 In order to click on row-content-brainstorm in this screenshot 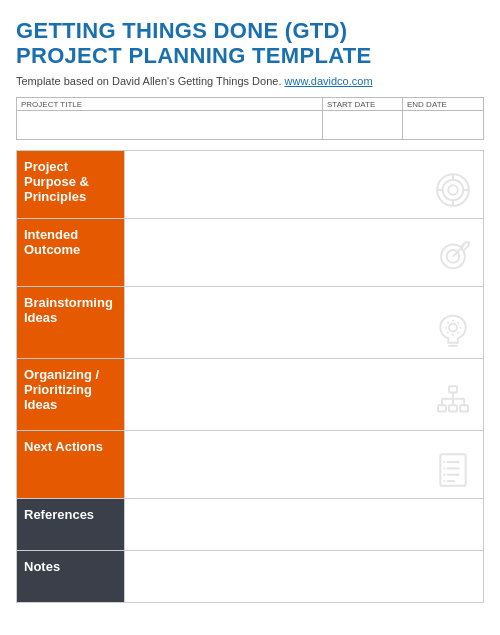, I will do `click(304, 322)`.